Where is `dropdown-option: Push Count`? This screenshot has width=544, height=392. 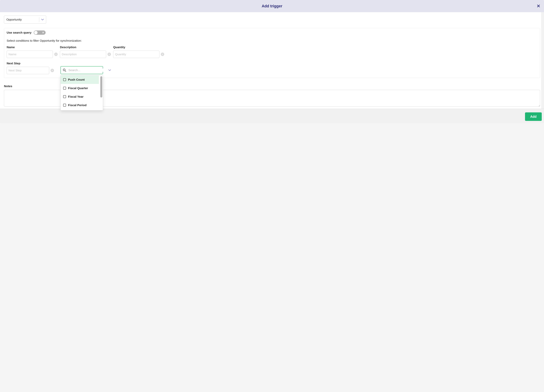
dropdown-option: Push Count is located at coordinates (80, 80).